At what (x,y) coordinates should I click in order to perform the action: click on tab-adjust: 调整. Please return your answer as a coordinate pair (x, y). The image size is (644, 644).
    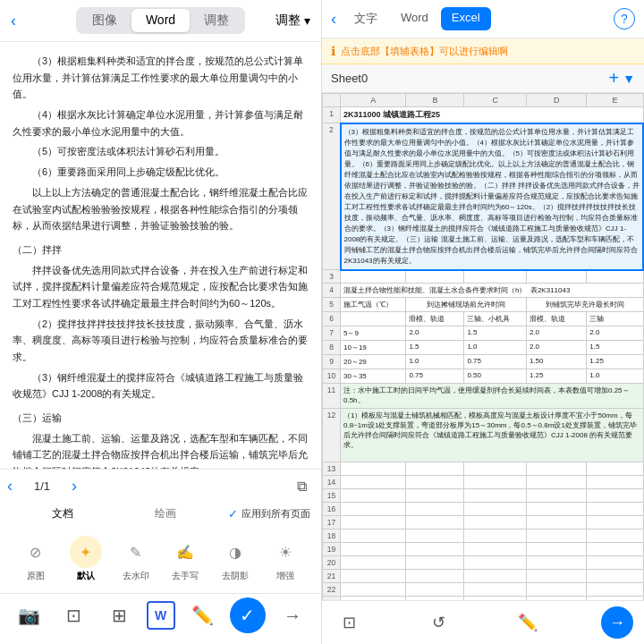
    Looking at the image, I should click on (216, 21).